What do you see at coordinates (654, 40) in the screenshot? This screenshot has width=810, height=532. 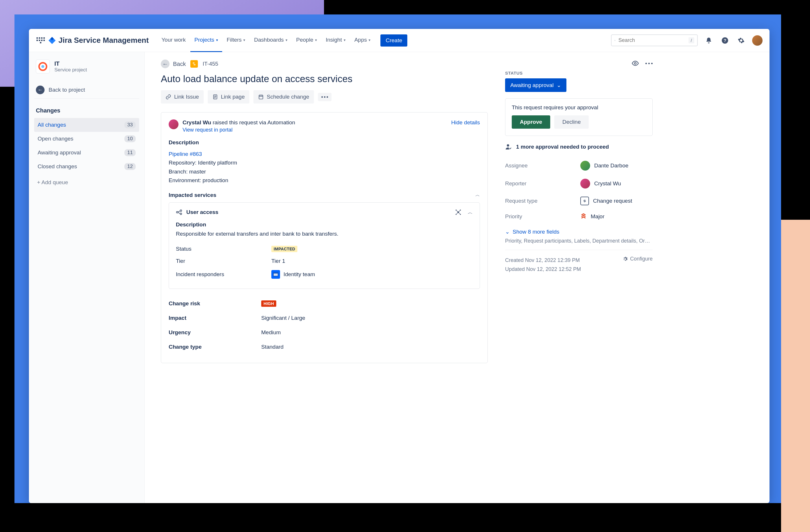 I see `global-search: /` at bounding box center [654, 40].